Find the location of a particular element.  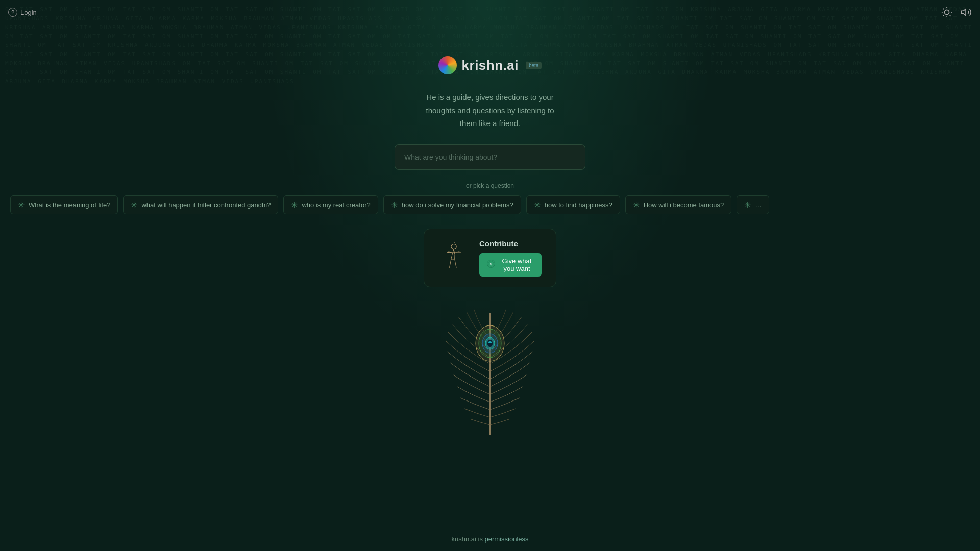

peacock-feather is located at coordinates (490, 369).